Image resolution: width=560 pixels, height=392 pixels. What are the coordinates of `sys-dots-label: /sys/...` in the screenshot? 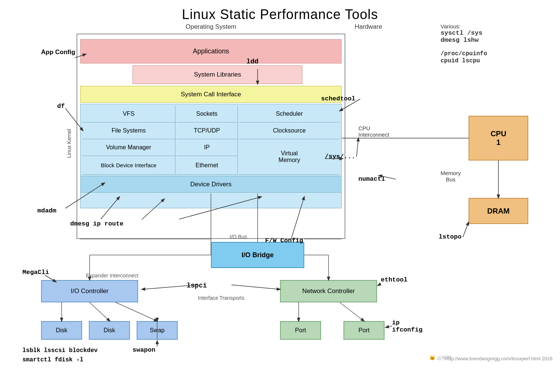 It's located at (340, 157).